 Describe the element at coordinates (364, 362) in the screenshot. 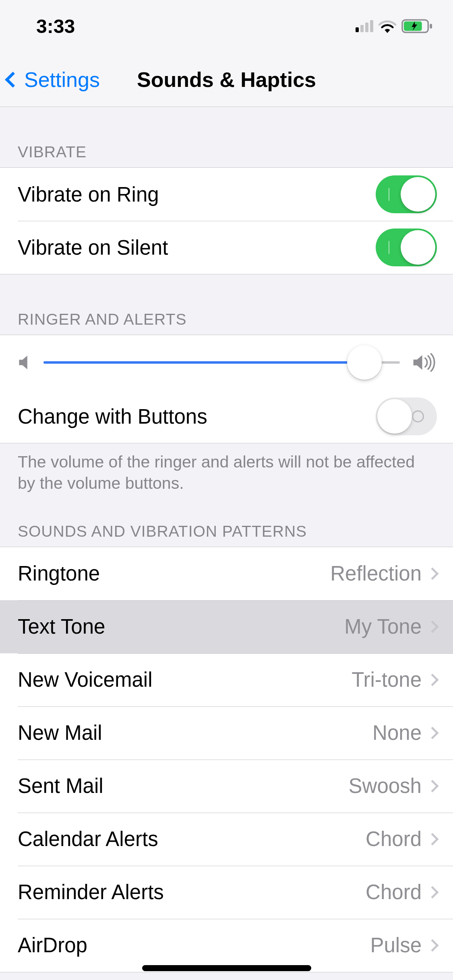

I see `slider-thumb` at that location.